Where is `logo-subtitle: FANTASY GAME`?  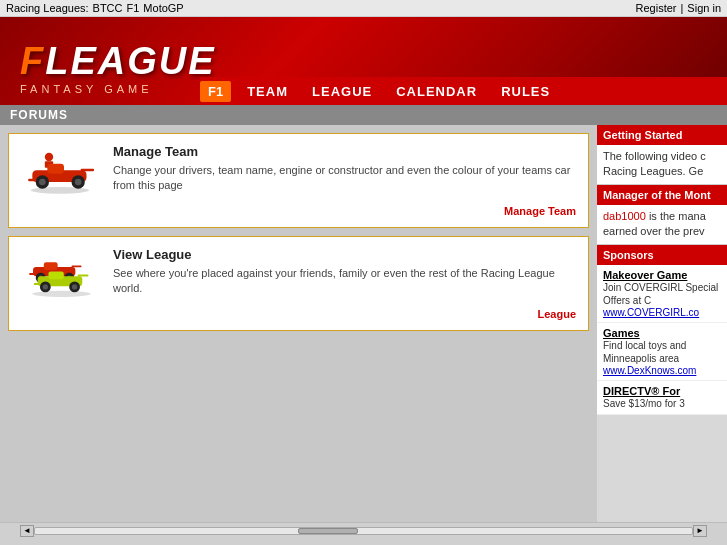 logo-subtitle: FANTASY GAME is located at coordinates (118, 89).